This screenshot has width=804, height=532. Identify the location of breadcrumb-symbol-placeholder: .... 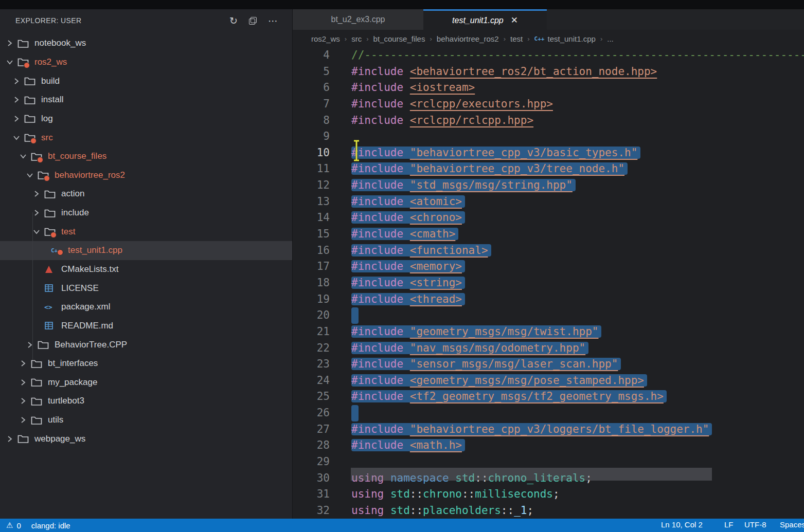
(610, 39).